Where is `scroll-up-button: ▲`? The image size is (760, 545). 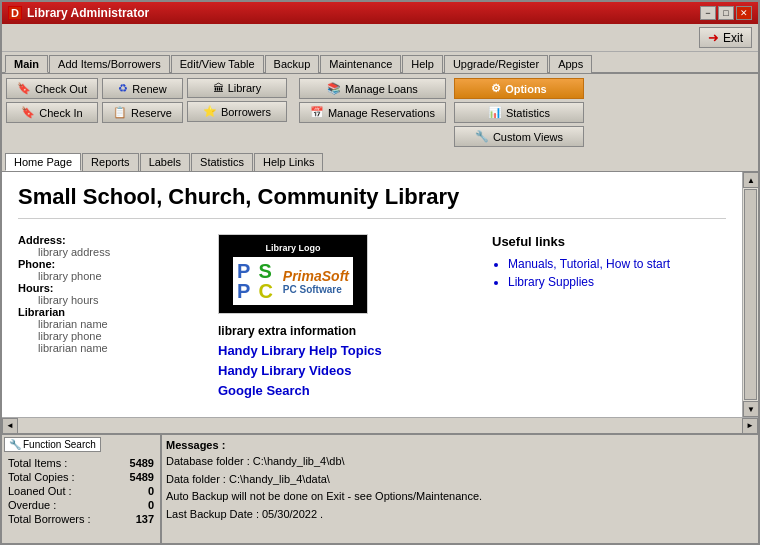
scroll-up-button: ▲ is located at coordinates (750, 180).